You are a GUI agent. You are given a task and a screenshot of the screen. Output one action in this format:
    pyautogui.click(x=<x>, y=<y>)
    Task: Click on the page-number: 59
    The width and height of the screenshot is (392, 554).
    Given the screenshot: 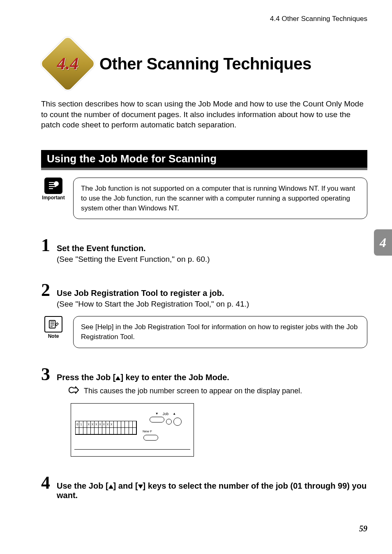 What is the action you would take?
    pyautogui.click(x=363, y=529)
    